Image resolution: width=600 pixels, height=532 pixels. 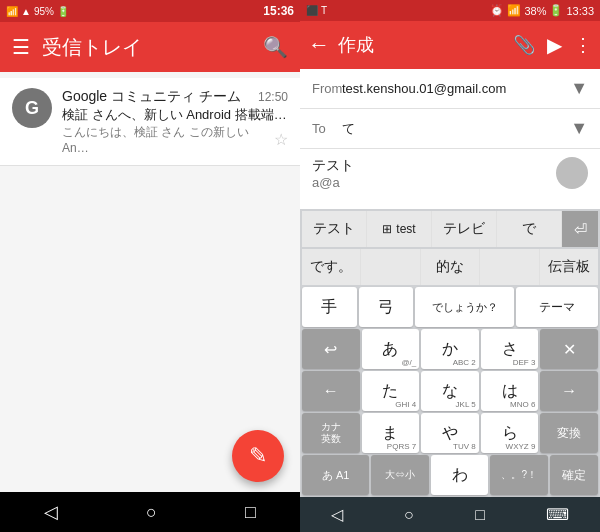 What do you see at coordinates (450, 391) in the screenshot?
I see `key-row-3: ← た GHI 4 な JKL 5 は MNO 6 →` at bounding box center [450, 391].